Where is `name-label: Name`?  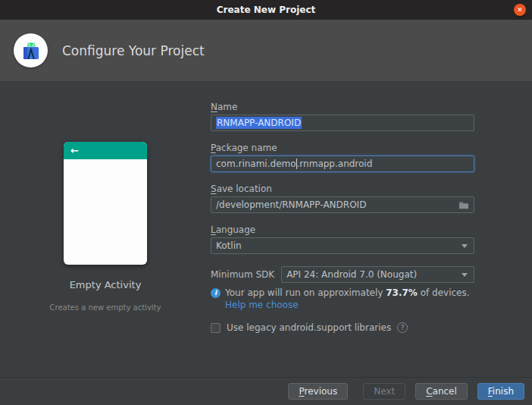
name-label: Name is located at coordinates (343, 107).